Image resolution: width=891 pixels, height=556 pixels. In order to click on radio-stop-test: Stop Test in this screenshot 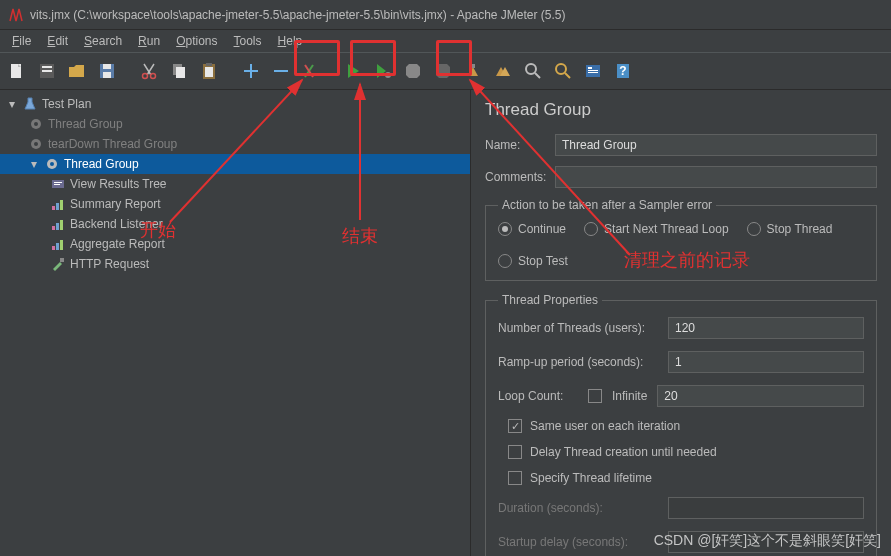, I will do `click(533, 261)`.